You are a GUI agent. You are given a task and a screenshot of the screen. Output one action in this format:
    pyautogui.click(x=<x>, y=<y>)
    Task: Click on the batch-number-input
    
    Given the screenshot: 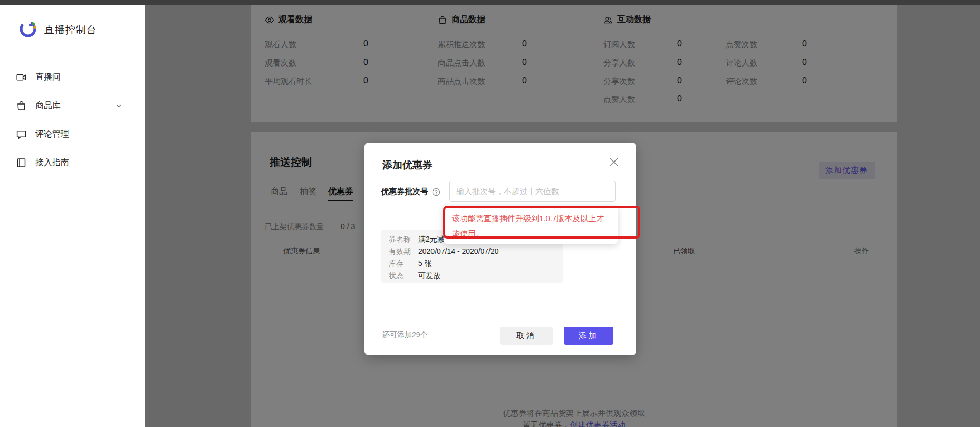 What is the action you would take?
    pyautogui.click(x=533, y=191)
    